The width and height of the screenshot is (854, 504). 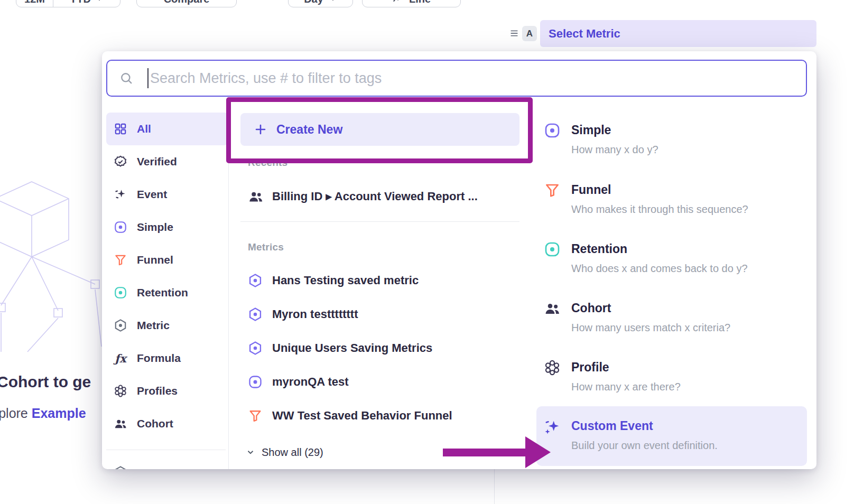 I want to click on sidebar-item-cohort: Cohort, so click(x=167, y=424).